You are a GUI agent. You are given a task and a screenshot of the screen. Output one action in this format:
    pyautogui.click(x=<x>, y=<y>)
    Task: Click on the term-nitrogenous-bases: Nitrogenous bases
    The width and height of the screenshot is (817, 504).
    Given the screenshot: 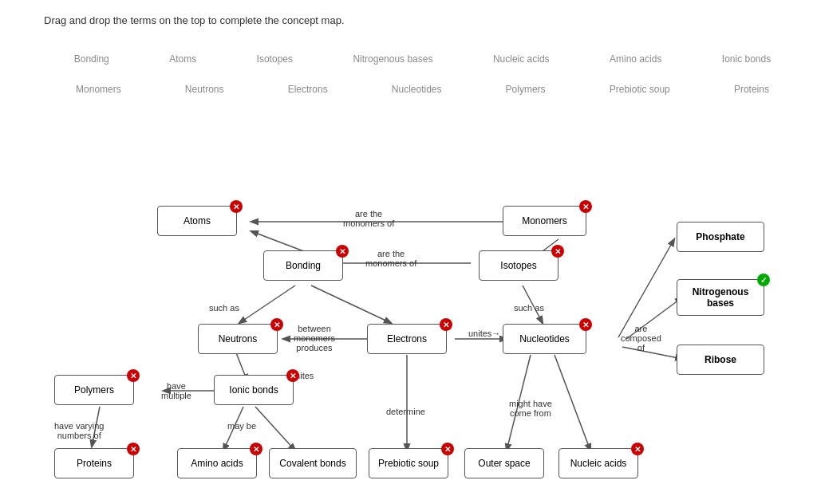 What is the action you would take?
    pyautogui.click(x=393, y=59)
    